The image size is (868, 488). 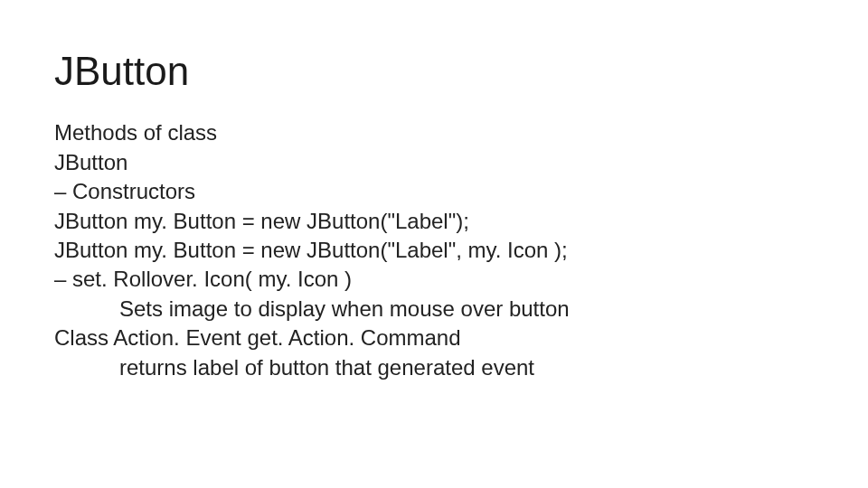 What do you see at coordinates (434, 368) in the screenshot?
I see `body-line-indented: returns label of button that generated e…` at bounding box center [434, 368].